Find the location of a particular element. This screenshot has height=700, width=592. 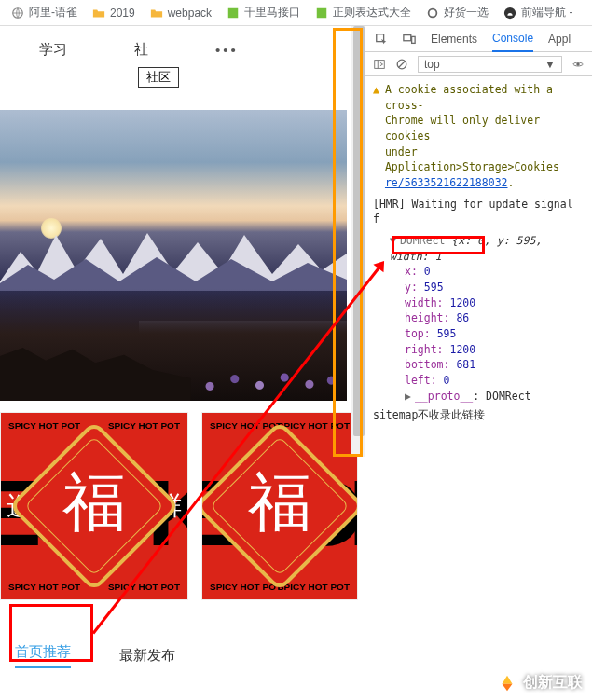

device-icon is located at coordinates (409, 39).